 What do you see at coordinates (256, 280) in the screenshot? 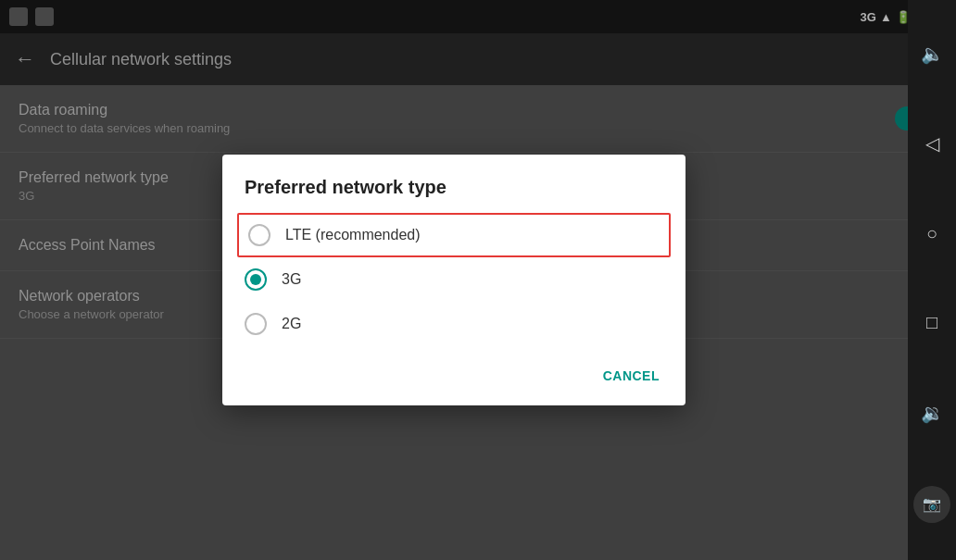
I see `3g-radio-circle` at bounding box center [256, 280].